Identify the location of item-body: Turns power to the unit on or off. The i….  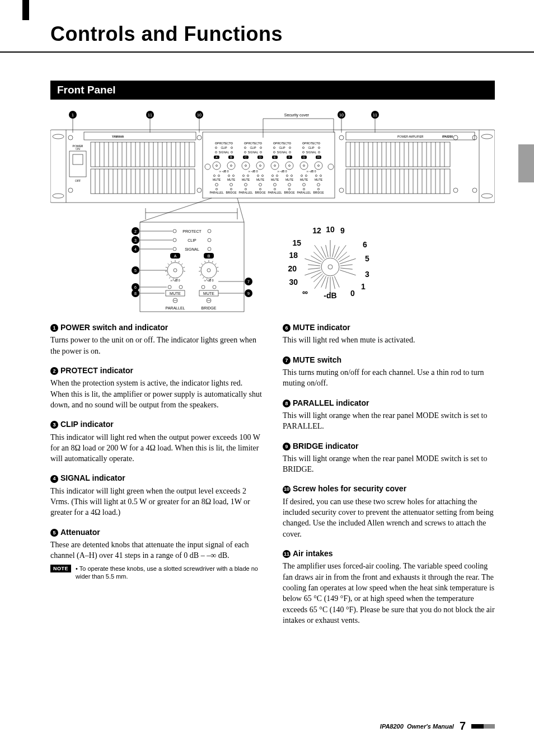
(157, 346).